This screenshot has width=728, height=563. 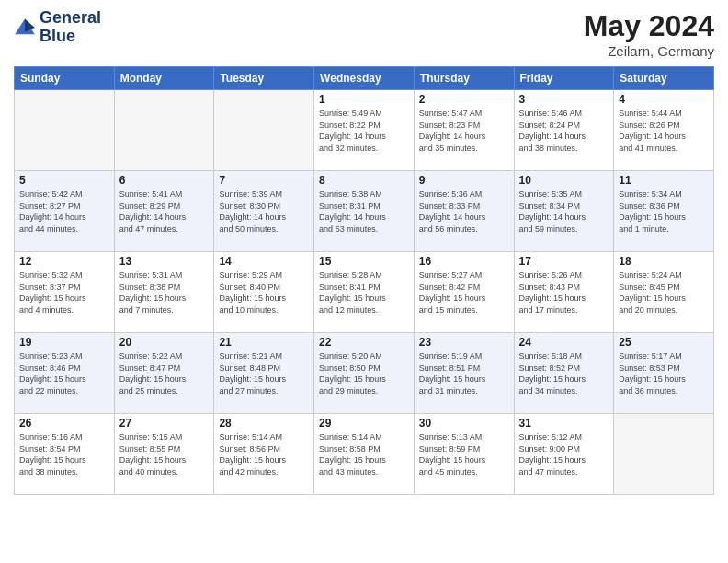 What do you see at coordinates (364, 293) in the screenshot?
I see `day-cell: 15Sunrise: 5:28 AM Sunset: 8:41 PM Dayli…` at bounding box center [364, 293].